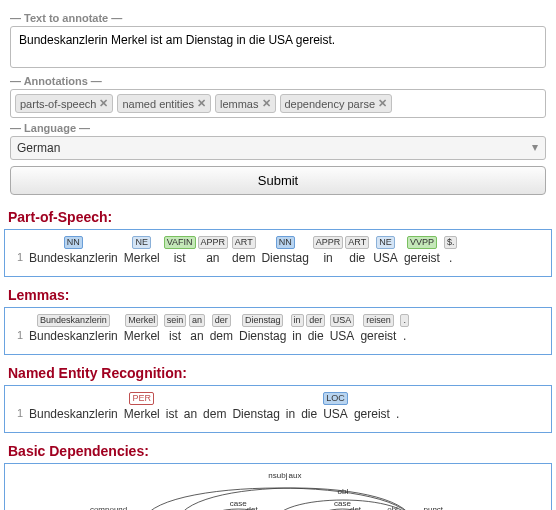  Describe the element at coordinates (372, 408) in the screenshot. I see `token: gereist` at that location.